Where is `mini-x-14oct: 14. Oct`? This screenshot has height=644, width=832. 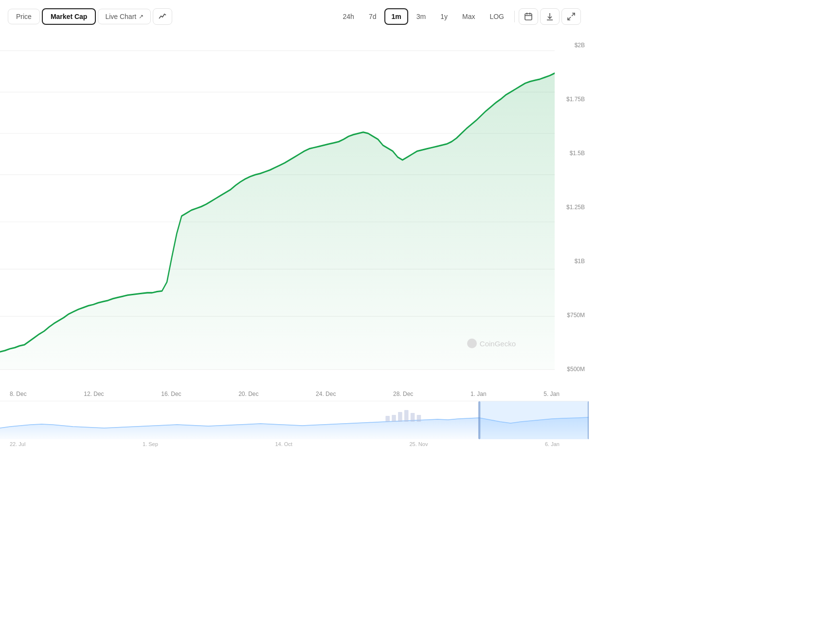 mini-x-14oct: 14. Oct is located at coordinates (283, 444).